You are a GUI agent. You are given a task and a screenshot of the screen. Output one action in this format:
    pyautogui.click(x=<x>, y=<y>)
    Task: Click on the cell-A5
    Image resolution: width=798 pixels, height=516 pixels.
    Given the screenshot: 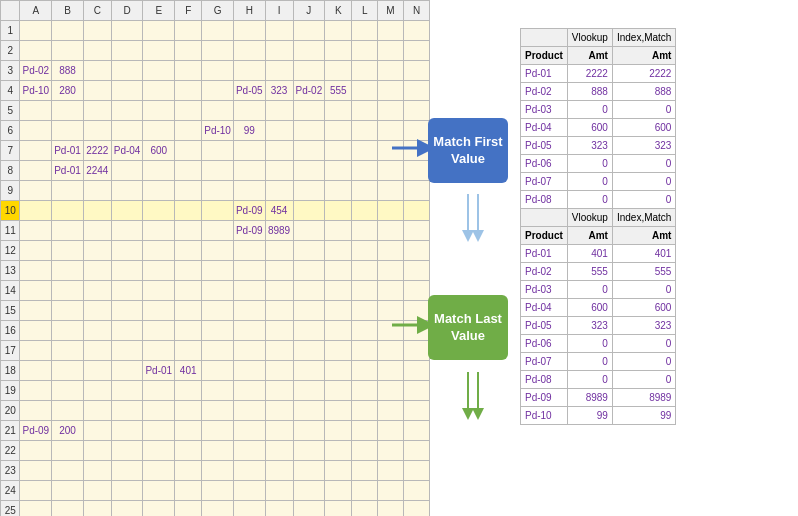 What is the action you would take?
    pyautogui.click(x=36, y=111)
    